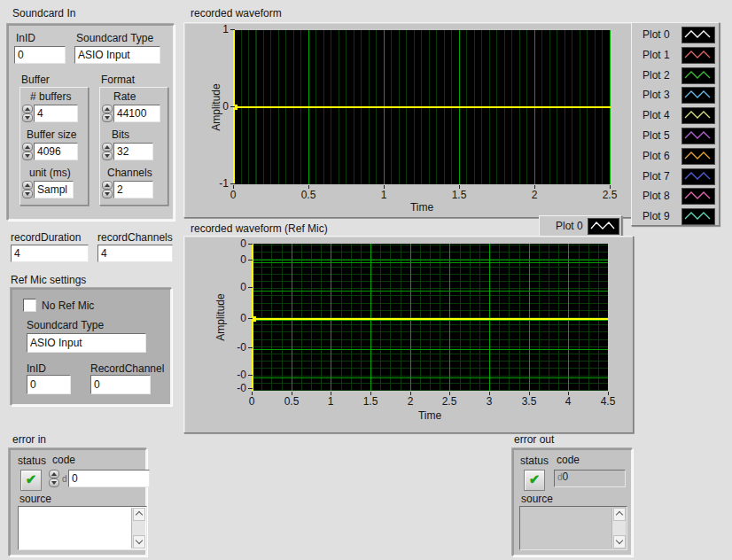  I want to click on legend-item-plot5: Plot 5, so click(675, 136).